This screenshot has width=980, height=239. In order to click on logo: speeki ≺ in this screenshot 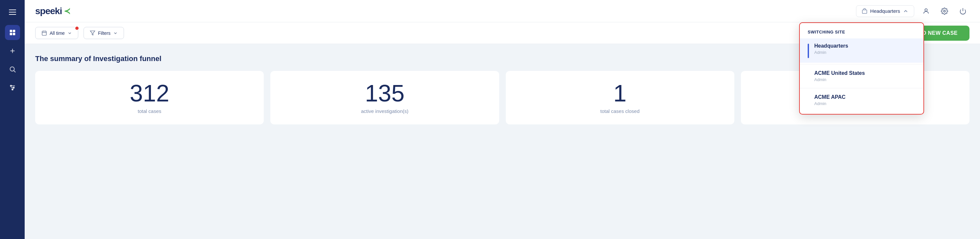, I will do `click(52, 11)`.